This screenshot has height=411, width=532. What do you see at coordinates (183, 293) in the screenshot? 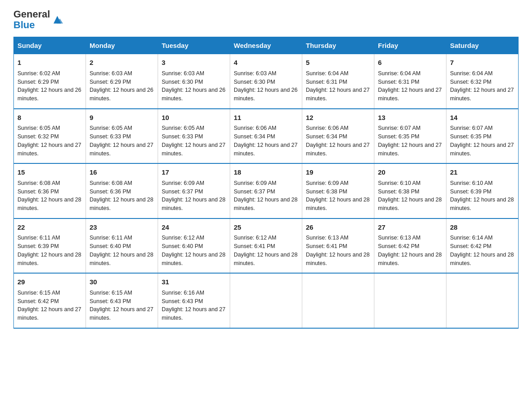
I see `sunrise-label: Sunrise: 6:16 AM` at bounding box center [183, 293].